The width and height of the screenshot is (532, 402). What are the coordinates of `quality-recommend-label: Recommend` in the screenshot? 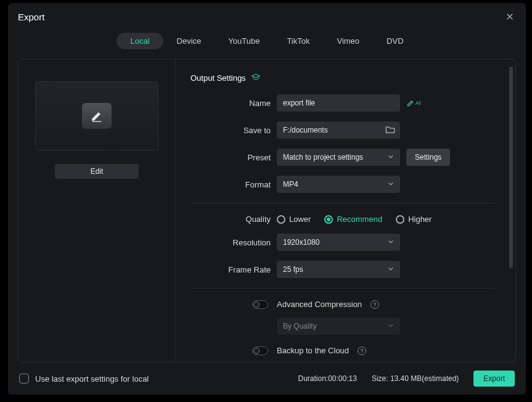 It's located at (359, 219).